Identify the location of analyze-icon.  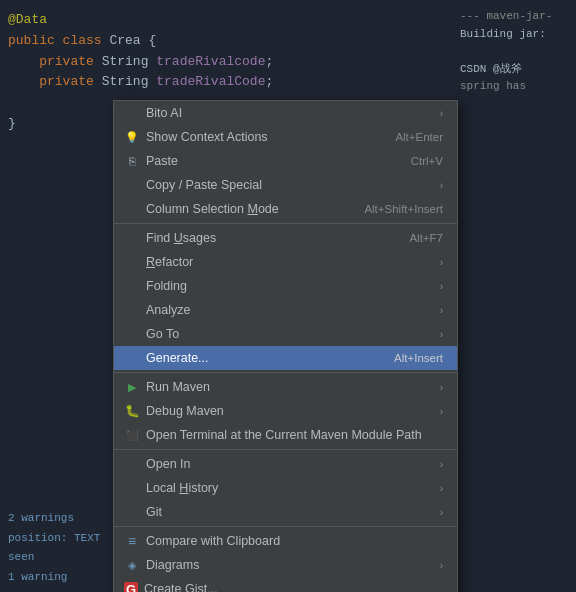
(132, 310).